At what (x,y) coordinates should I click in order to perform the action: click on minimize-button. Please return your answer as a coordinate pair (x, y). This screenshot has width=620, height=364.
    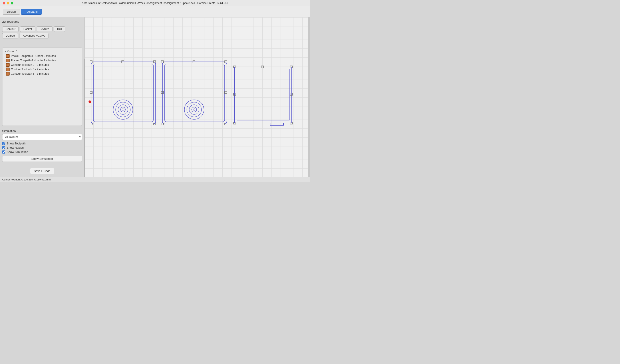
    Looking at the image, I should click on (8, 3).